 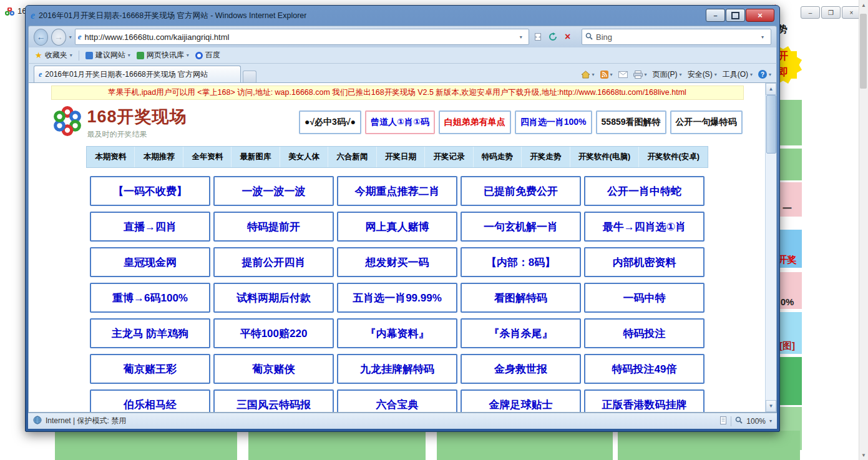 I want to click on print-button: ▾, so click(x=640, y=75).